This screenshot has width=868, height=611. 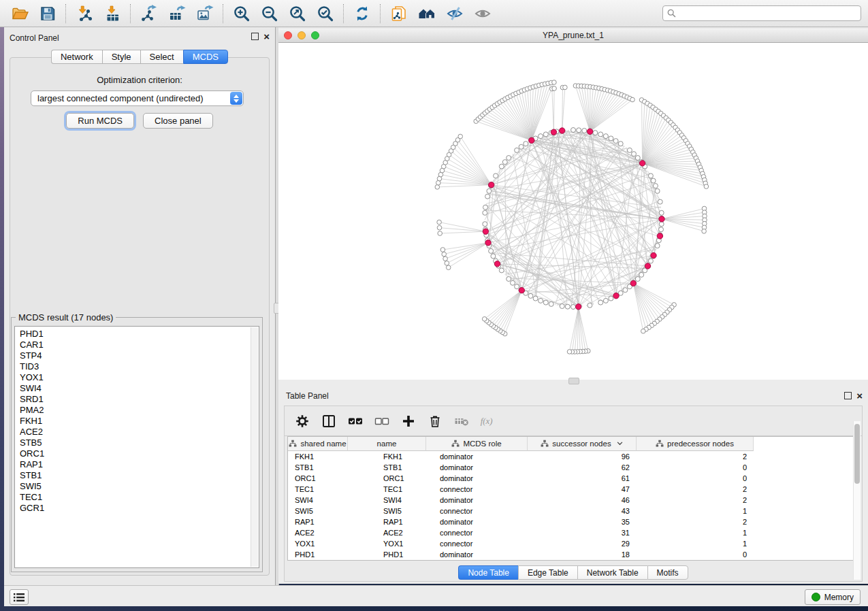 What do you see at coordinates (762, 14) in the screenshot?
I see `search-box` at bounding box center [762, 14].